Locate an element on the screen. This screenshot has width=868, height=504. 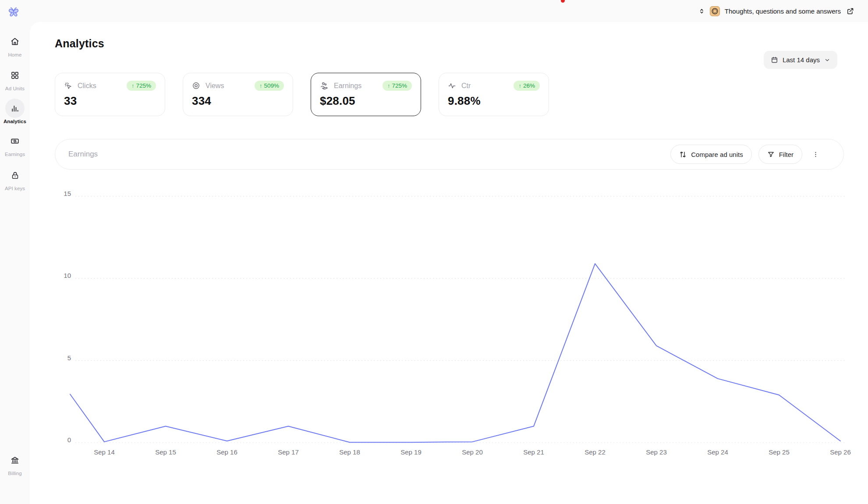
lock-icon is located at coordinates (15, 175).